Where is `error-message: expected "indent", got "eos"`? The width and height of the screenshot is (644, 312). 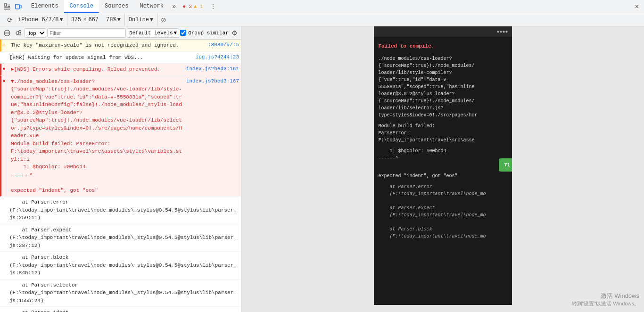 error-message: expected "indent", got "eos" is located at coordinates (443, 172).